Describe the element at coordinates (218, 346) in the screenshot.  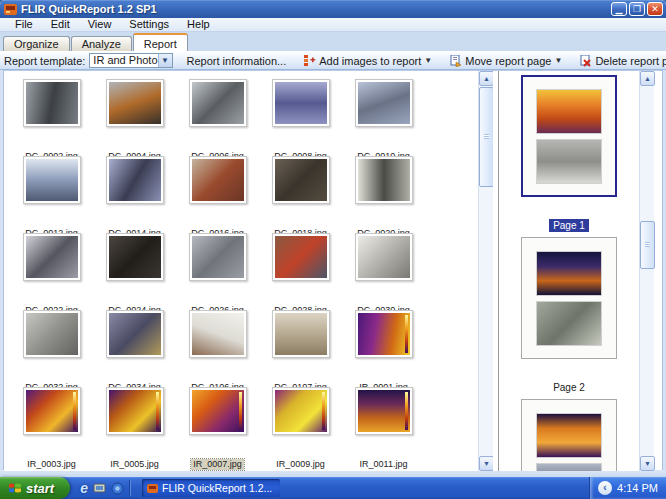
I see `gallery-item: DC_0106.jpg` at that location.